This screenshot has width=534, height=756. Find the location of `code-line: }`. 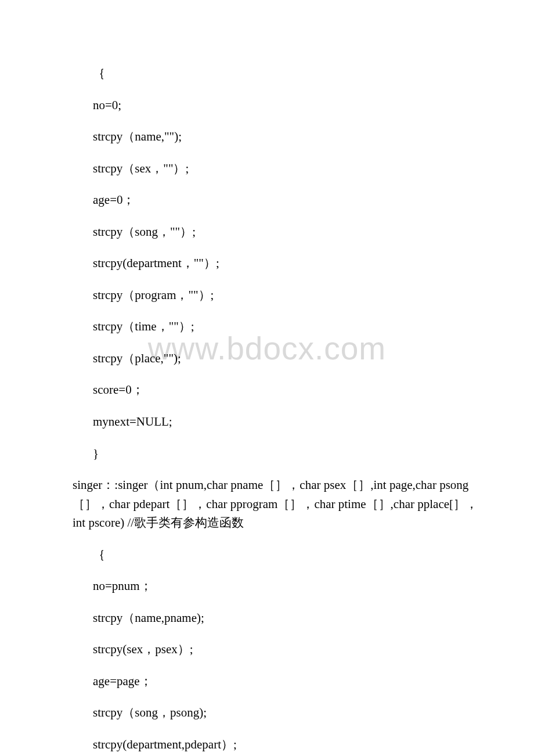

code-line: } is located at coordinates (267, 454).